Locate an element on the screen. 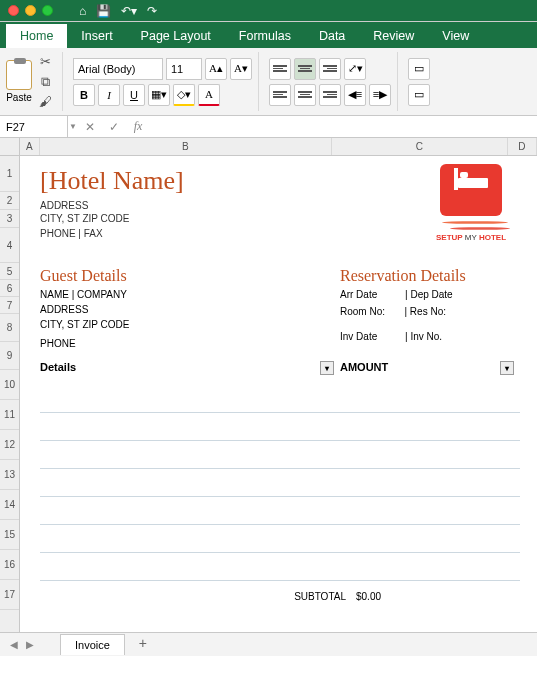  select-all-corner is located at coordinates (10, 147).